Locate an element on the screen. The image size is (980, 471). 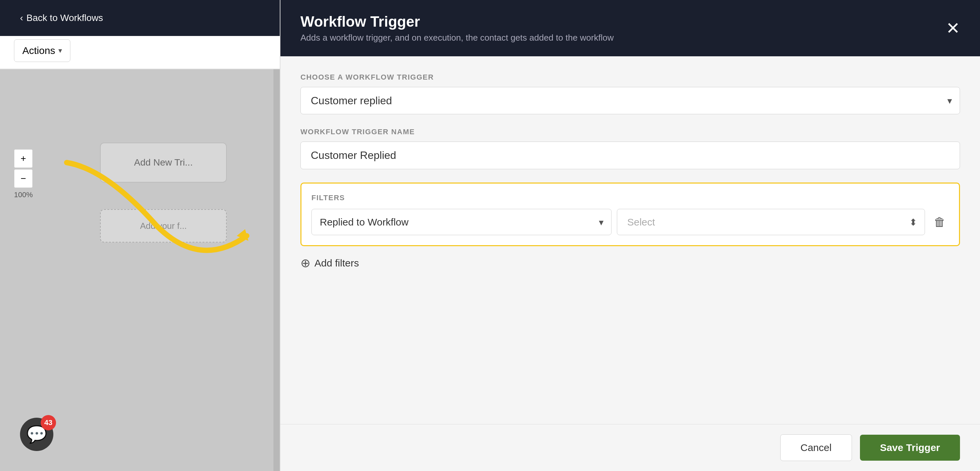
chat-badge: 43 is located at coordinates (48, 423).